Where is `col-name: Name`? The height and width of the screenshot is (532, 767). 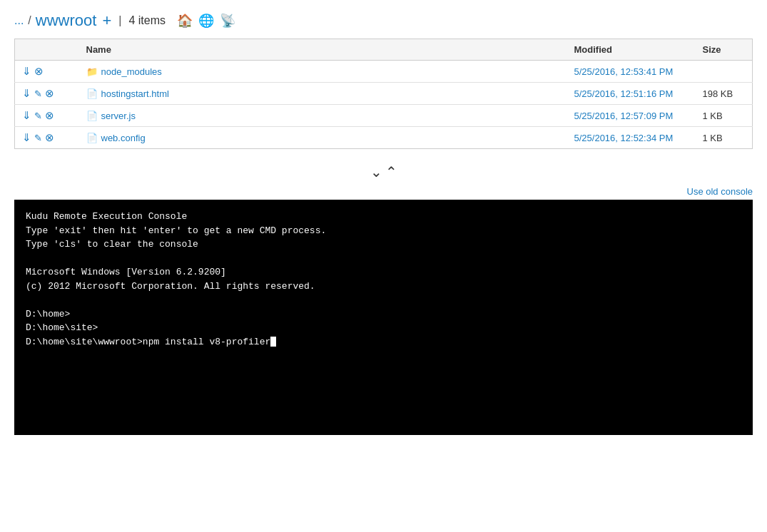
col-name: Name is located at coordinates (323, 50).